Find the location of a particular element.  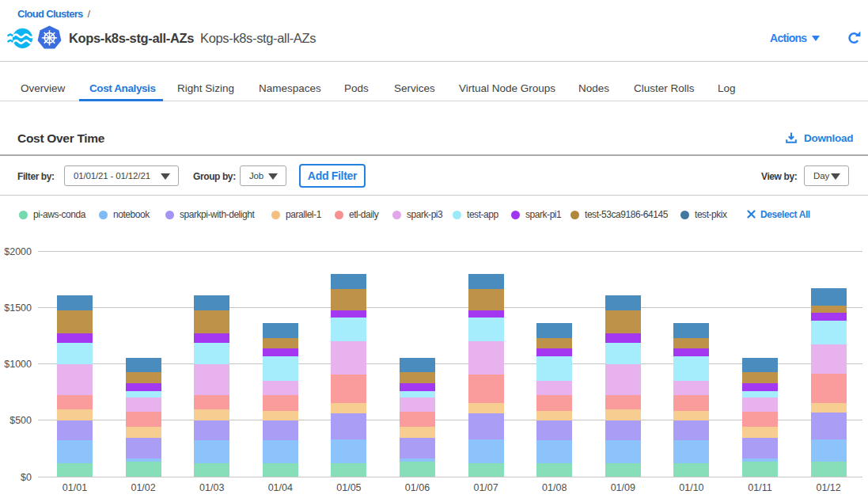

svg-text: $500 is located at coordinates (21, 420).